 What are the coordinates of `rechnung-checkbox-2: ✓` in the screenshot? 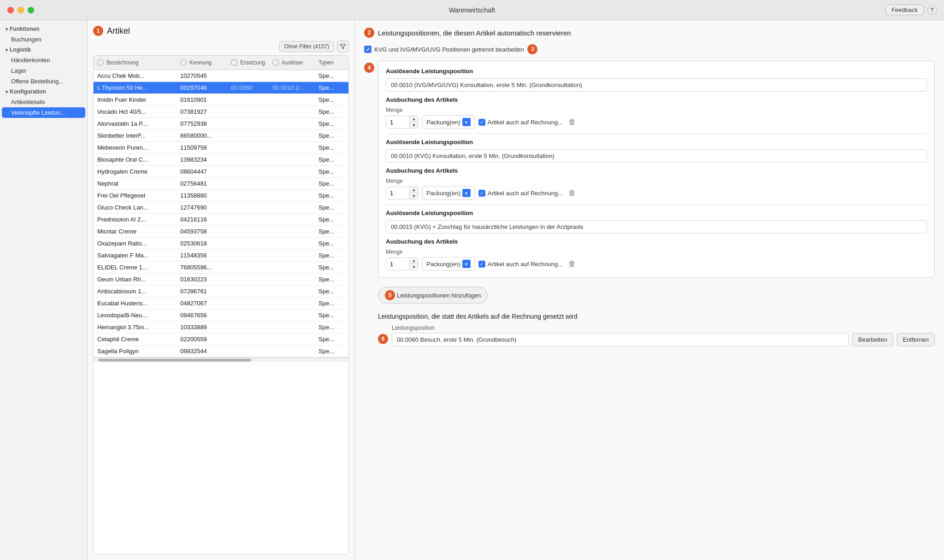 It's located at (482, 264).